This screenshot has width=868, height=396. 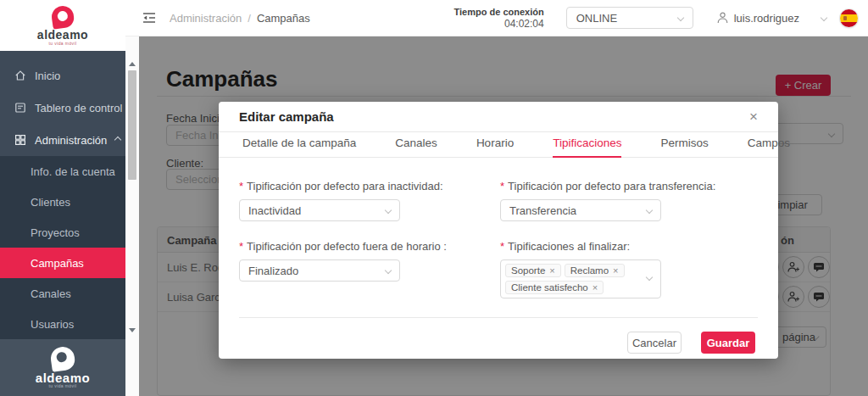 I want to click on tab-permisos: Permisos, so click(x=684, y=147).